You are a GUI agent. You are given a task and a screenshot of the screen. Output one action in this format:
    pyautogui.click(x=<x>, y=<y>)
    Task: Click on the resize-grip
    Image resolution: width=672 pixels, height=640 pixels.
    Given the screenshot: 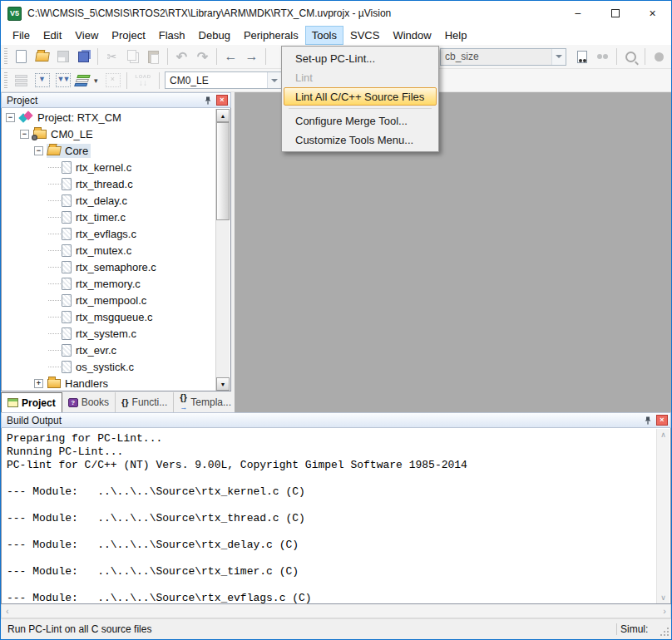 What is the action you would take?
    pyautogui.click(x=665, y=629)
    